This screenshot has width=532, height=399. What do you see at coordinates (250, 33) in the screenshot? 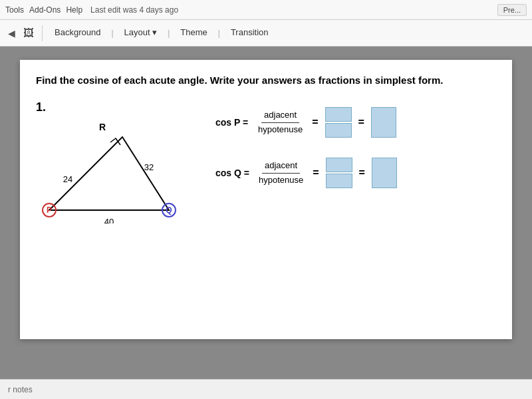
I see `tab-transition: Transition` at bounding box center [250, 33].